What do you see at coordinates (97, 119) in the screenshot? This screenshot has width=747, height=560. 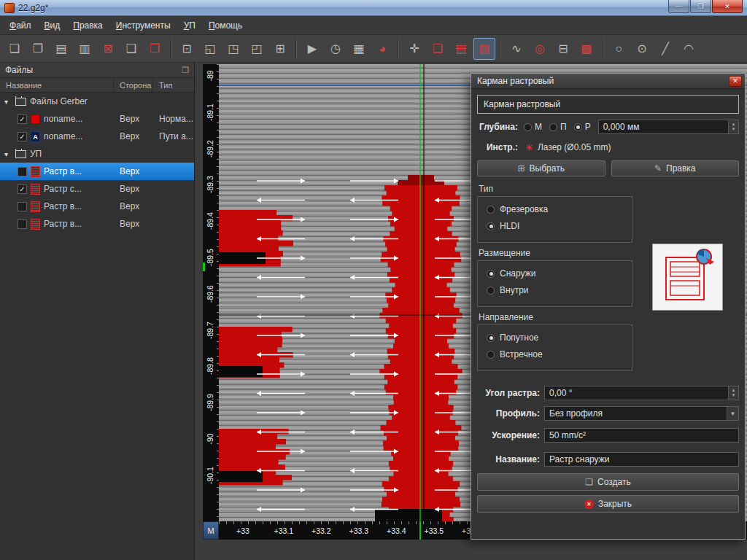 I see `tree-file-row: ✓noname...ВерхНорма...` at bounding box center [97, 119].